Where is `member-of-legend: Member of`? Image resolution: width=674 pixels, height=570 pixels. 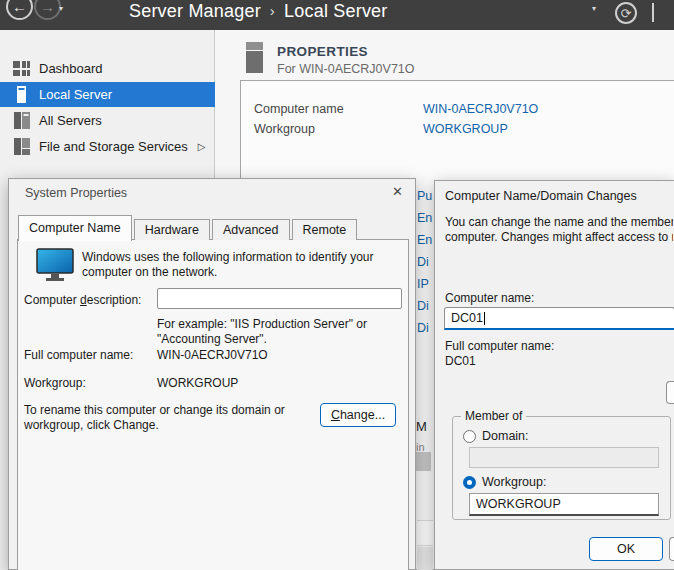 member-of-legend: Member of is located at coordinates (494, 416).